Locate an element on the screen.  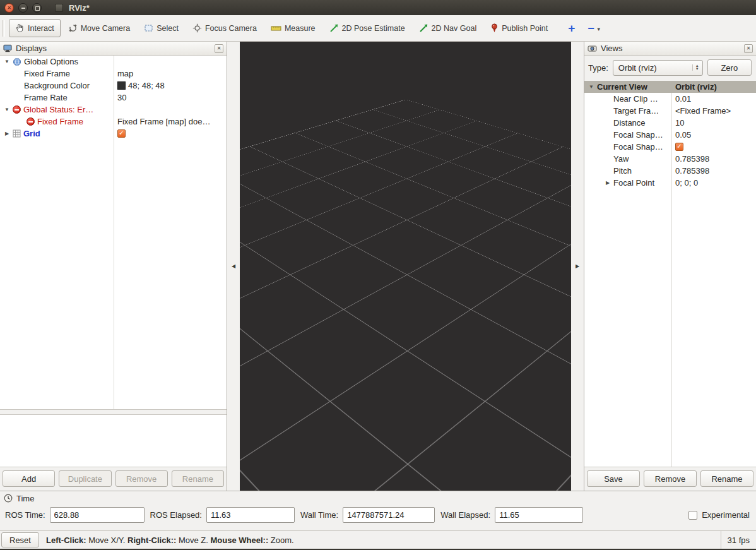
add-tool-button: + is located at coordinates (572, 28).